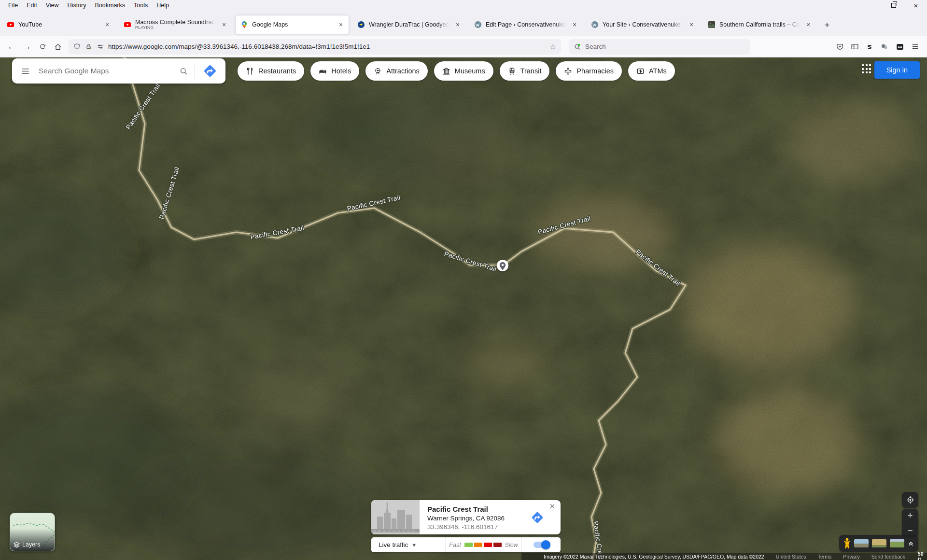  I want to click on menu-history: History, so click(77, 5).